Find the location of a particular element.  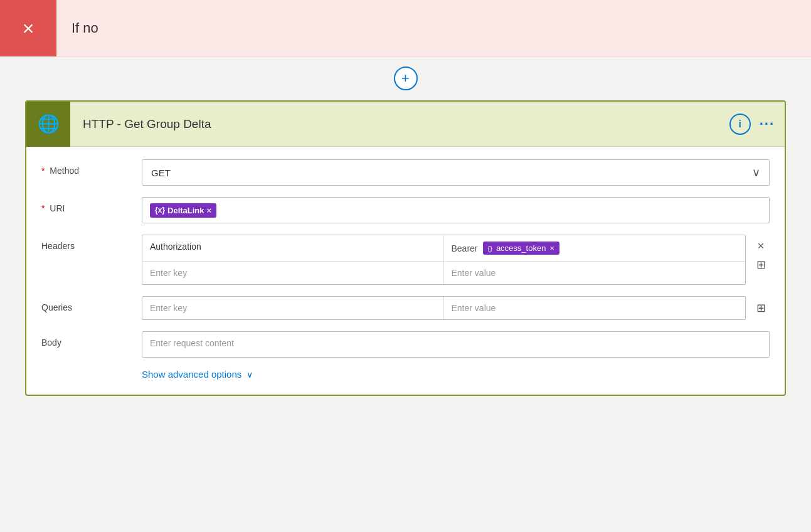

method-value: GET is located at coordinates (161, 173).